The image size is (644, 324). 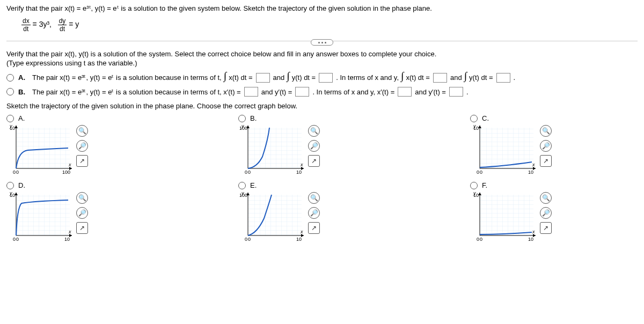 I want to click on equation-system: dxdt = 3y³, dydt = y, so click(x=330, y=25).